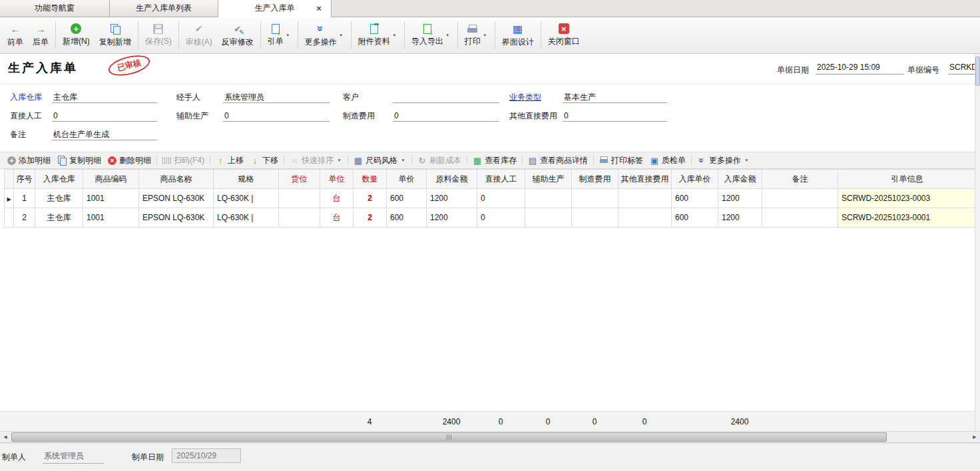 The width and height of the screenshot is (980, 471). Describe the element at coordinates (800, 180) in the screenshot. I see `column-header: 备注` at that location.